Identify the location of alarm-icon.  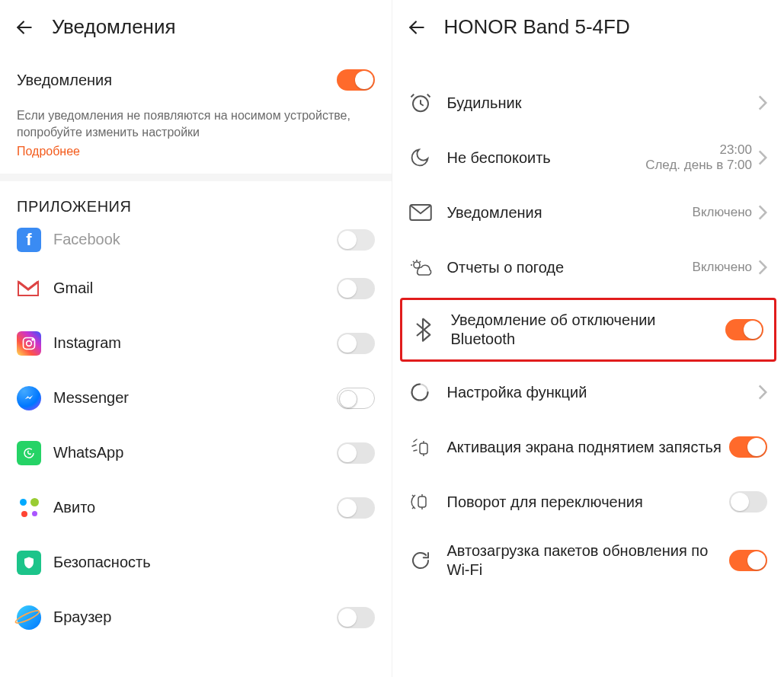
(426, 103).